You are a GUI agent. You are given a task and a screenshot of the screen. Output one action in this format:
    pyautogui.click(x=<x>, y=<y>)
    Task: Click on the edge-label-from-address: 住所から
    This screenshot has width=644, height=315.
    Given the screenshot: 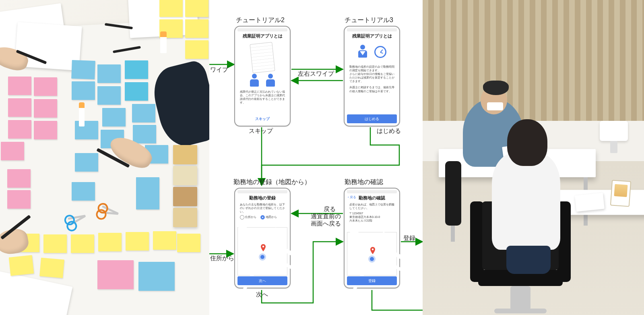 What is the action you would take?
    pyautogui.click(x=222, y=259)
    